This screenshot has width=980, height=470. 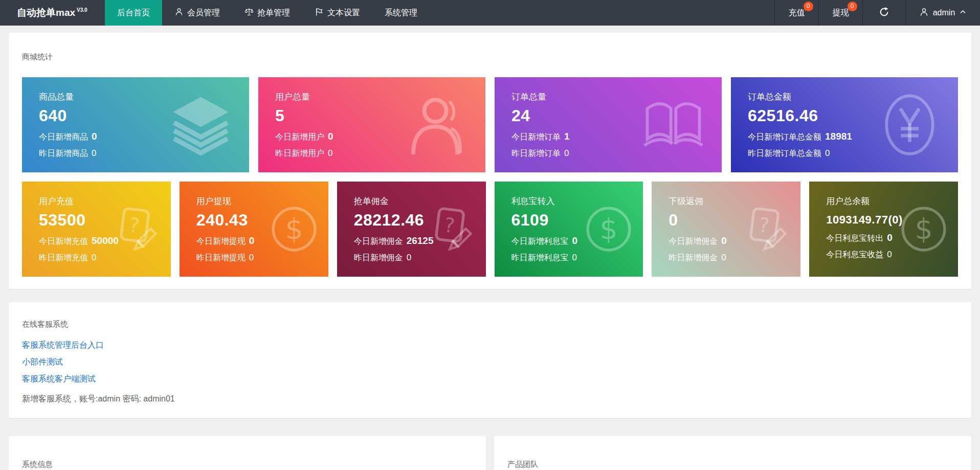 What do you see at coordinates (852, 6) in the screenshot?
I see `withdraw-badge: 0` at bounding box center [852, 6].